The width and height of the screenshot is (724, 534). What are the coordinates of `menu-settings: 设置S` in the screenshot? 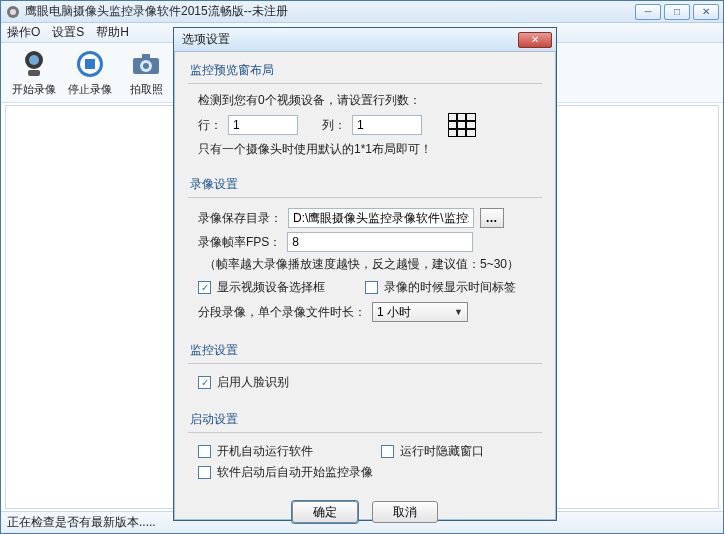 It's located at (68, 32).